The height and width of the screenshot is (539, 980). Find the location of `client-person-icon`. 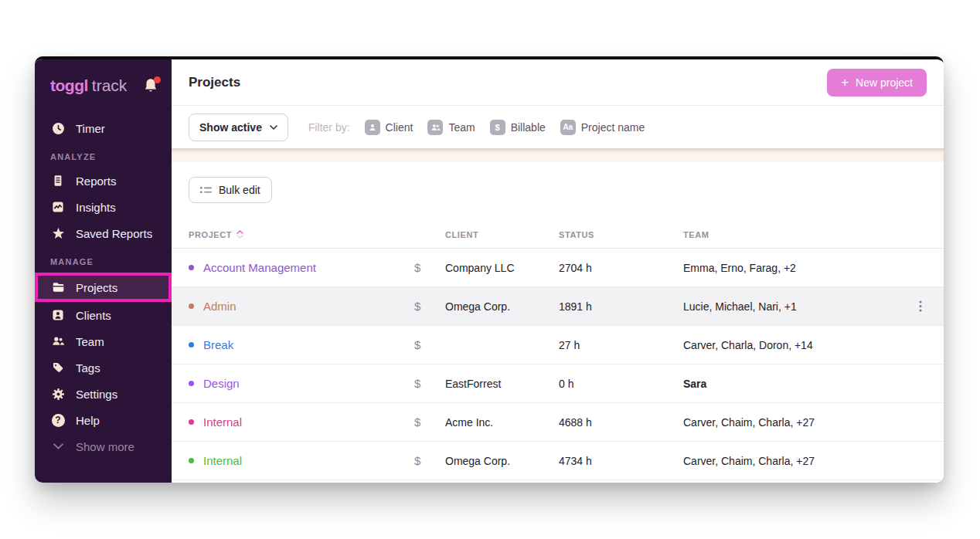

client-person-icon is located at coordinates (58, 315).